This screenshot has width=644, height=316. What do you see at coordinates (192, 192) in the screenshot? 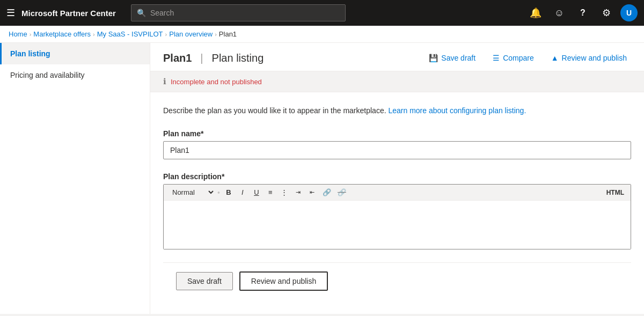
I see `rte-format-select: Normal Heading 1 Heading 2 Heading 3` at bounding box center [192, 192].